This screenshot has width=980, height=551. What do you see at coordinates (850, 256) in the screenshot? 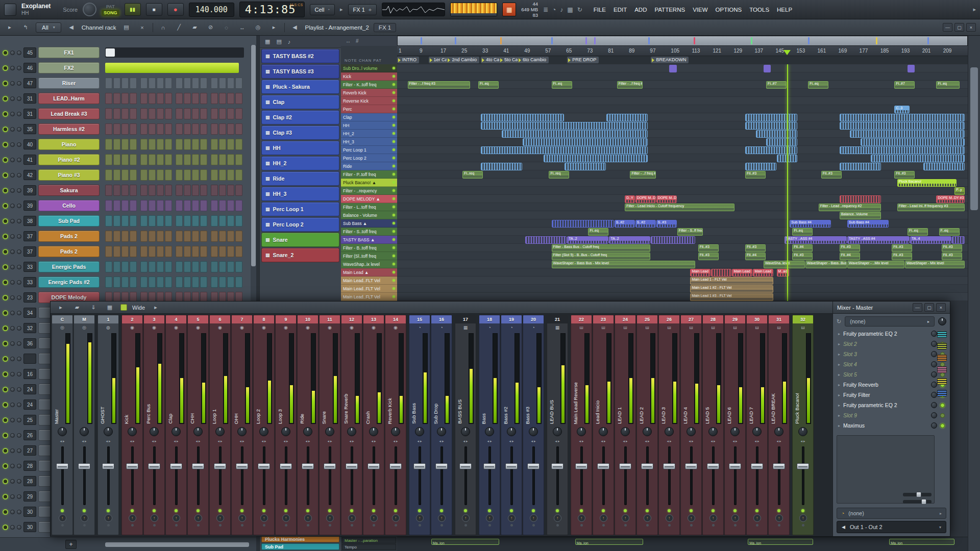
I see `automation-clip: Fil..#4` at bounding box center [850, 256].